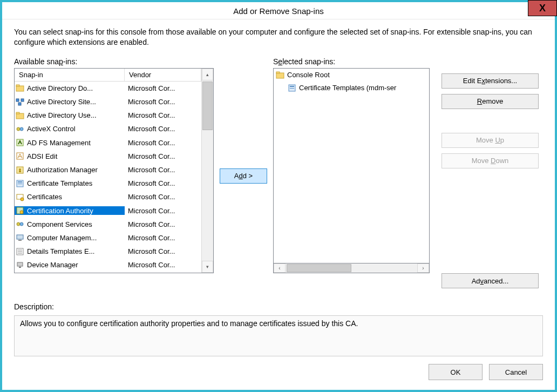 Image resolution: width=557 pixels, height=392 pixels. What do you see at coordinates (490, 161) in the screenshot?
I see `move-down-button: Move Down` at bounding box center [490, 161].